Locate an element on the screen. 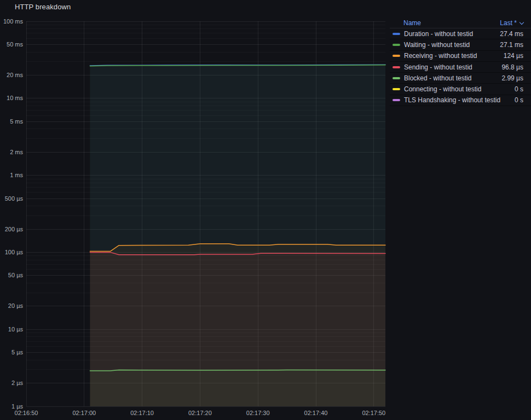  x-axis-tick-label: 02:17:40 is located at coordinates (316, 413).